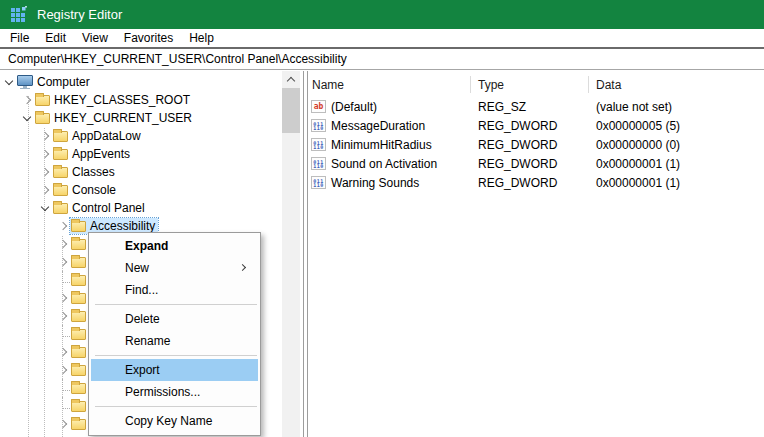 The image size is (764, 437). I want to click on scrollbar-up-icon, so click(291, 80).